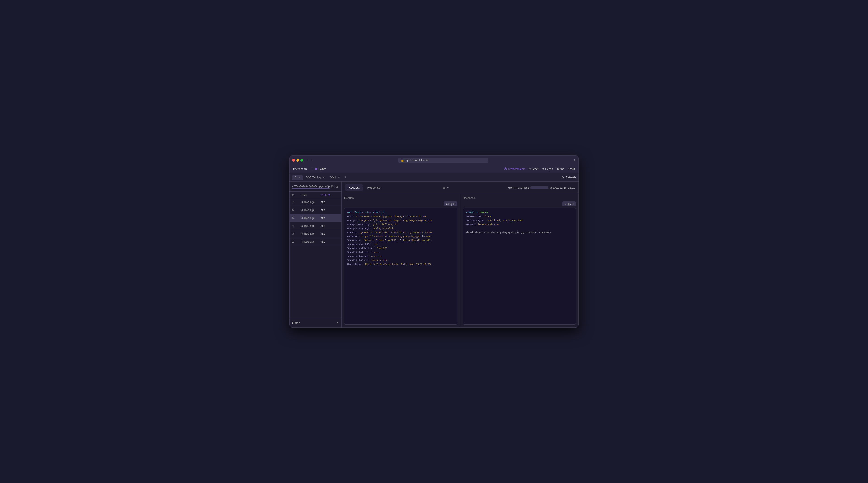  Describe the element at coordinates (360, 228) in the screenshot. I see `req-key-language: Accept-Language:` at that location.